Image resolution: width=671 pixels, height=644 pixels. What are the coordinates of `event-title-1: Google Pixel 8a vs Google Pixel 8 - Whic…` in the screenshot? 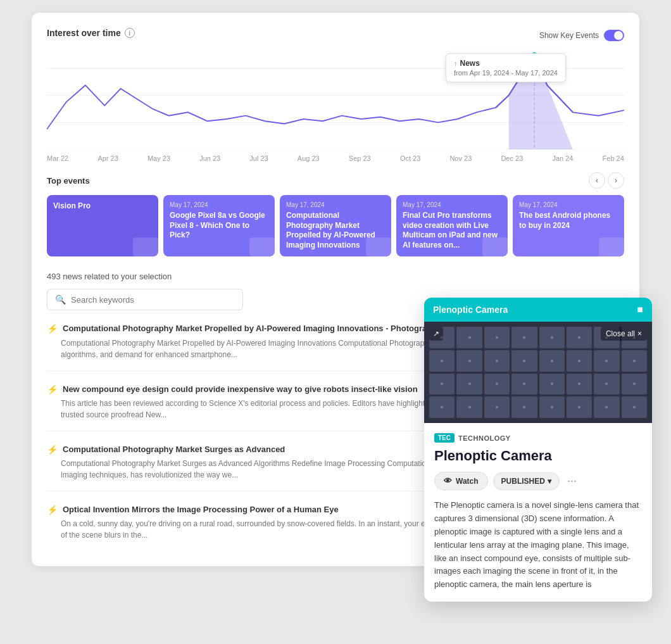 It's located at (219, 225).